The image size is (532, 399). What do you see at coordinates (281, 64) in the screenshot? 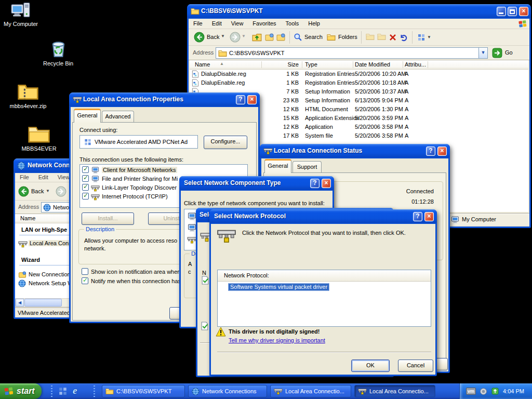
I see `column-size: Size` at bounding box center [281, 64].